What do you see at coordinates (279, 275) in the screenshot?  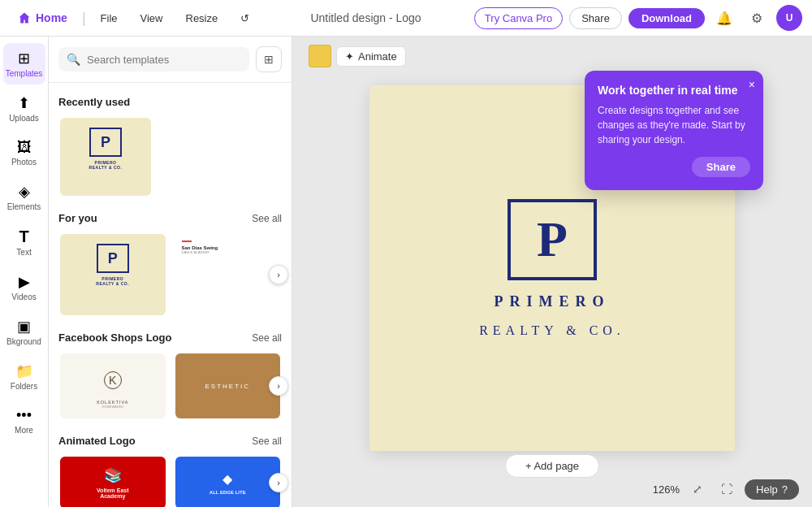 I see `for-you-next-button: ›` at bounding box center [279, 275].